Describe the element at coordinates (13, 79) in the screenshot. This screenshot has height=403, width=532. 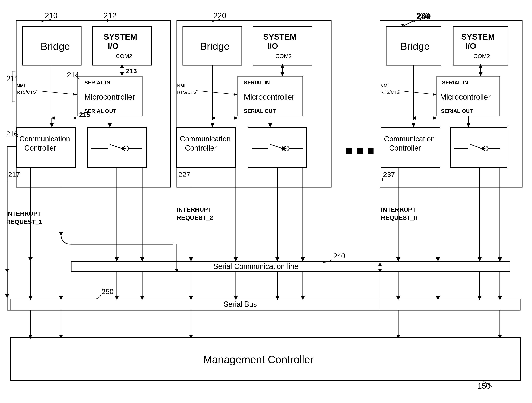
I see `svg-text: 211` at that location.